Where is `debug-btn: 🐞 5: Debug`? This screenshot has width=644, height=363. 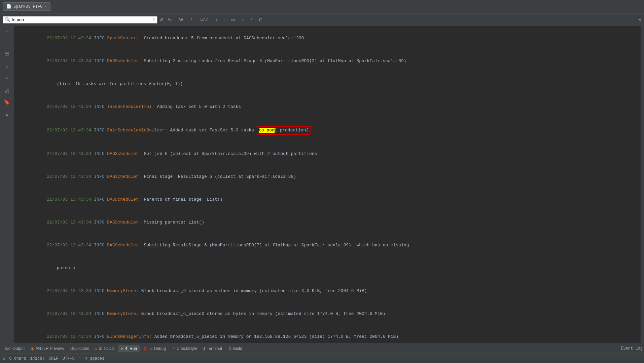 debug-btn: 🐞 5: Debug is located at coordinates (154, 349).